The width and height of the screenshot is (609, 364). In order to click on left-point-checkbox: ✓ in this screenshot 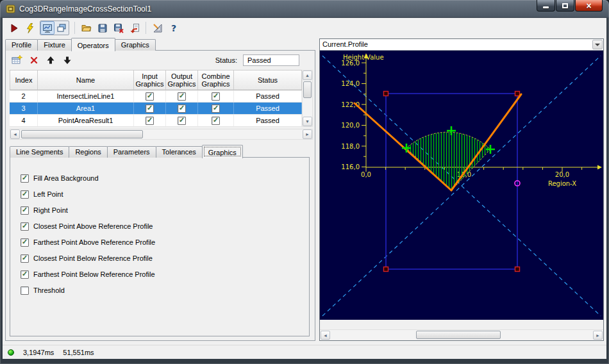, I will do `click(24, 195)`.